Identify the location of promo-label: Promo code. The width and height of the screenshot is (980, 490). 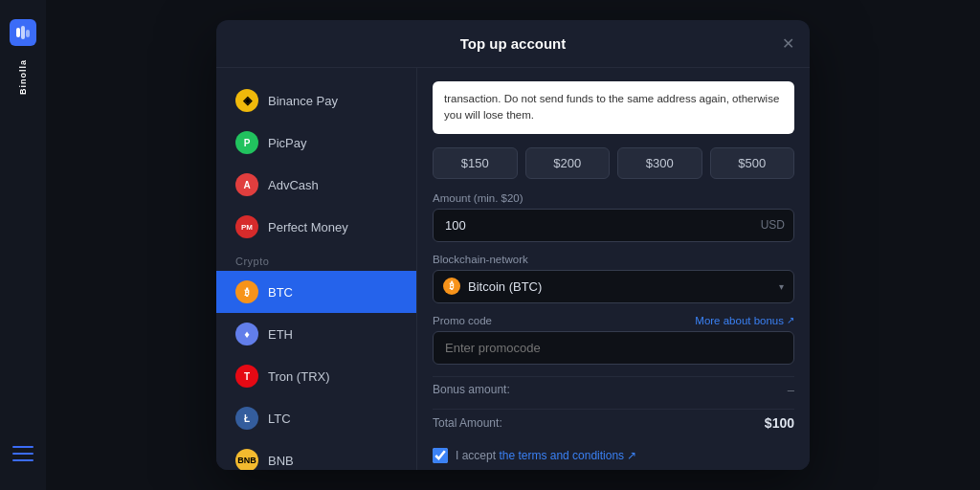
(462, 321).